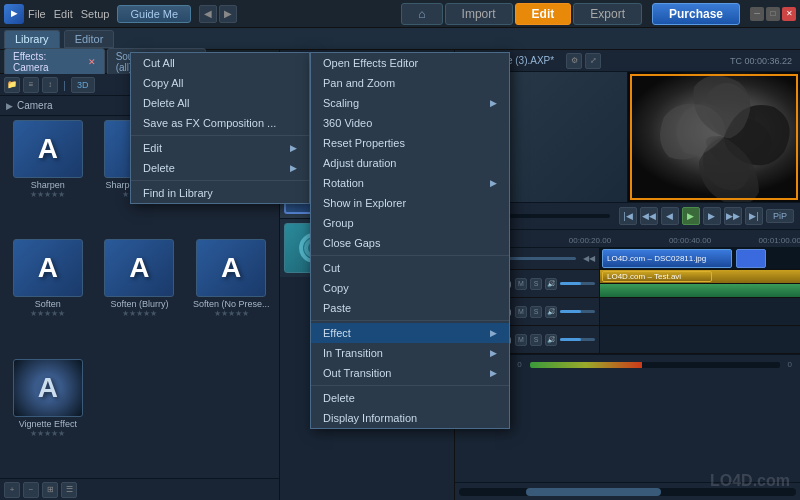 This screenshot has width=800, height=500. I want to click on purchase-button: Purchase, so click(696, 14).